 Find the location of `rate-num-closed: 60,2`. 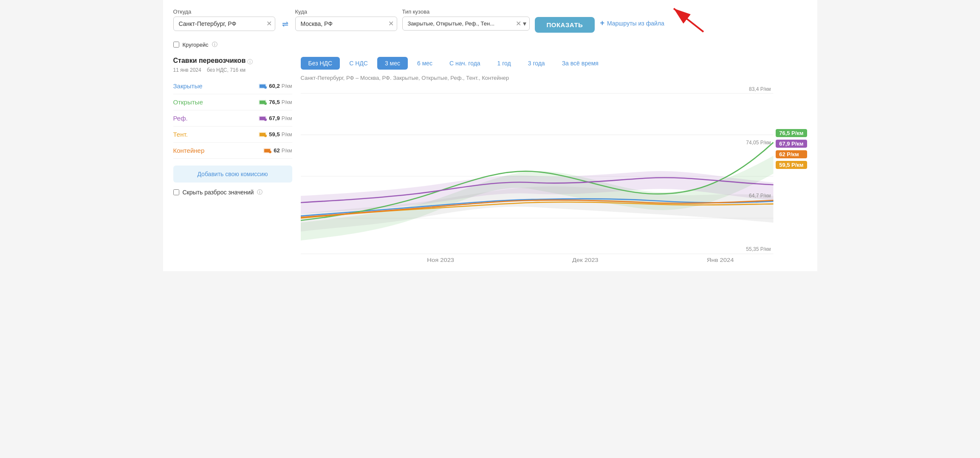

rate-num-closed: 60,2 is located at coordinates (274, 86).